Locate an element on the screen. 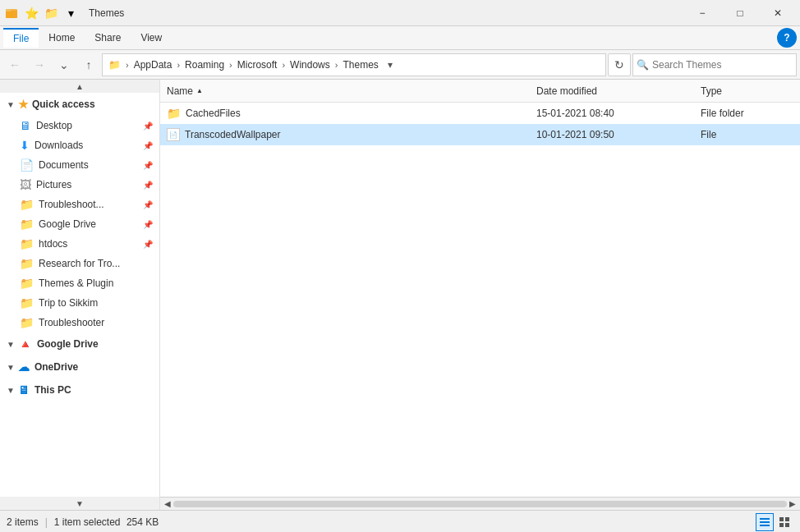  sidebar-item-pictures: 🖼 Pictures 📌 is located at coordinates (80, 185).